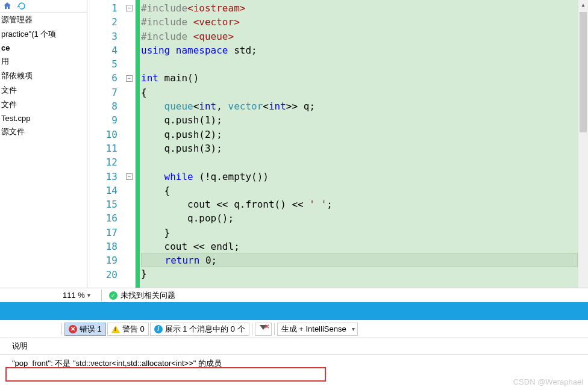 This screenshot has width=588, height=390. What do you see at coordinates (22, 6) in the screenshot?
I see `refresh-icon` at bounding box center [22, 6].